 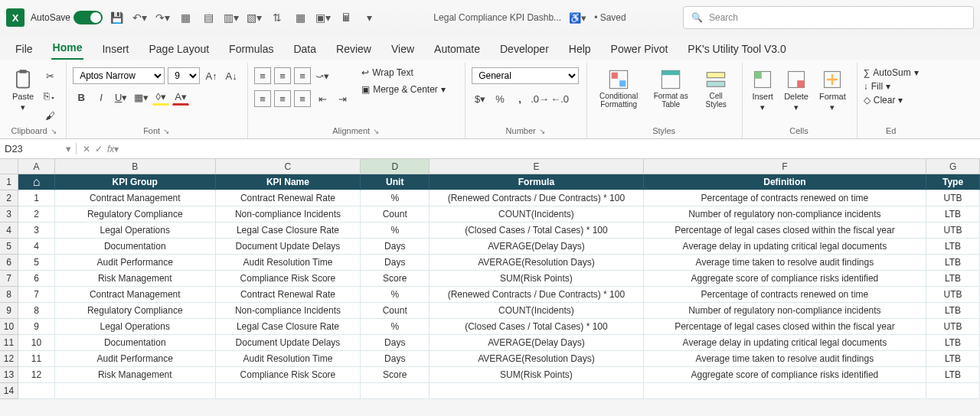 What do you see at coordinates (37, 263) in the screenshot?
I see `cell: 5` at bounding box center [37, 263].